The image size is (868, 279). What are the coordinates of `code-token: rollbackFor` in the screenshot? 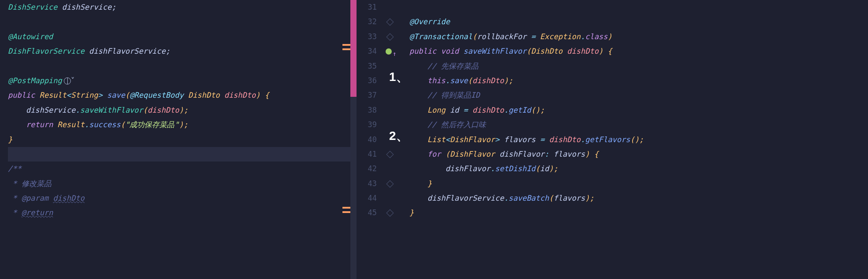 It's located at (504, 37).